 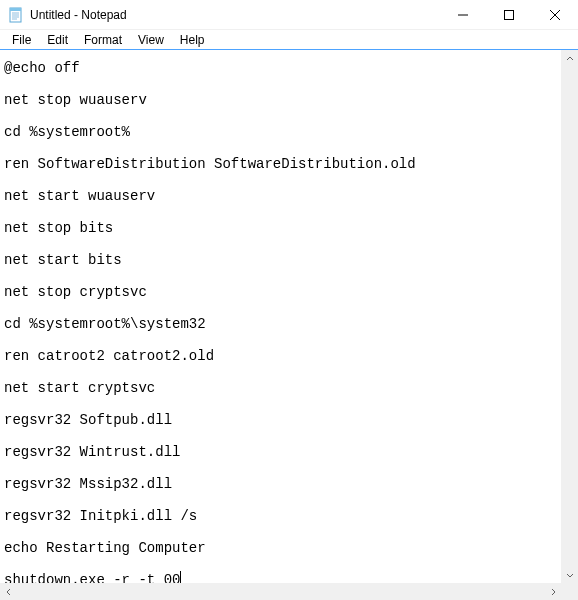 What do you see at coordinates (8, 592) in the screenshot?
I see `scroll-left-button` at bounding box center [8, 592].